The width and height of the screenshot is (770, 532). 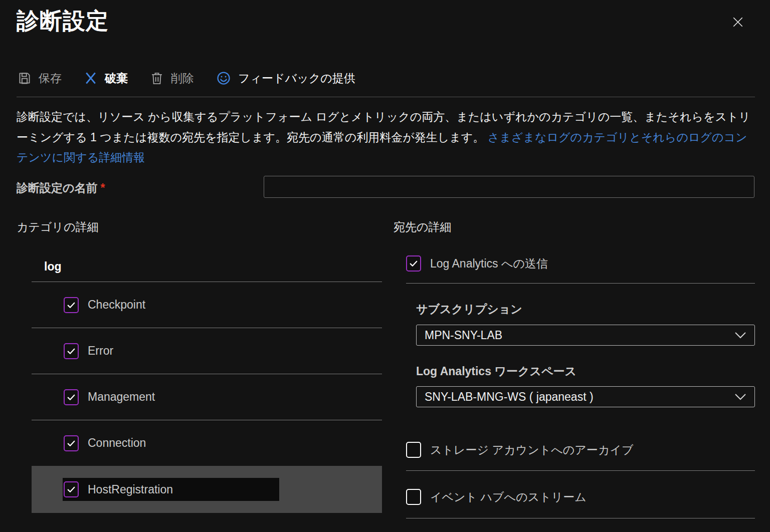 I want to click on storage-label: ストレージ アカウントへのアーカイブ, so click(x=531, y=450).